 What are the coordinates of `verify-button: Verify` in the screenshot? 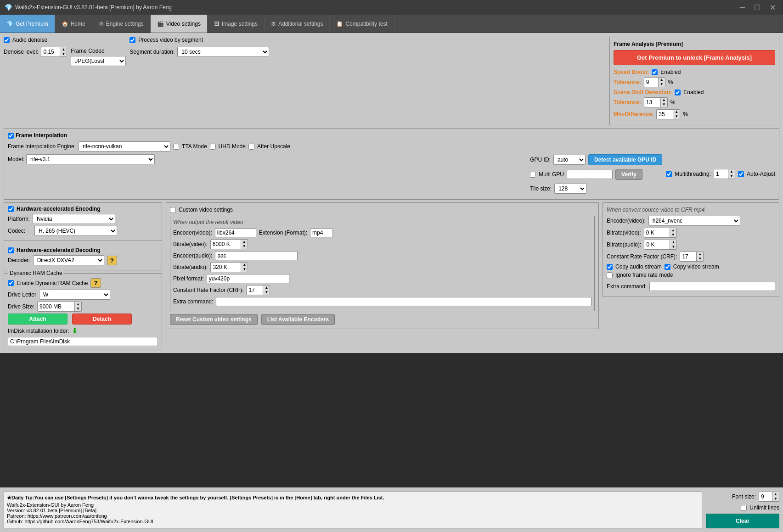 It's located at (629, 174).